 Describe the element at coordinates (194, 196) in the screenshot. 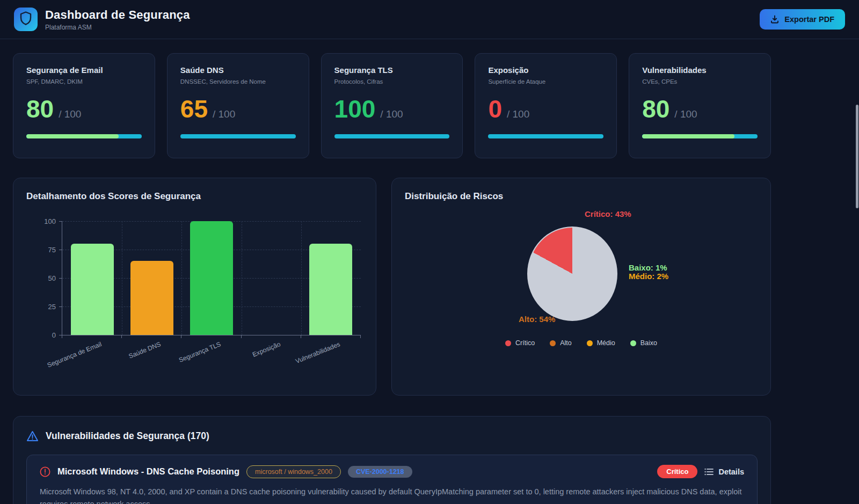

I see `bar-chart-title: Detalhamento dos Scores de Segurança` at that location.